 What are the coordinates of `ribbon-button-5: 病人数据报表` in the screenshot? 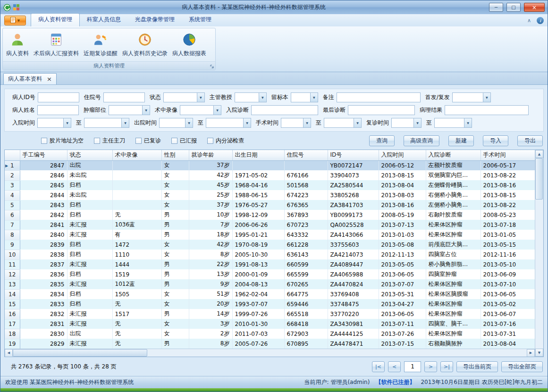 It's located at (189, 45).